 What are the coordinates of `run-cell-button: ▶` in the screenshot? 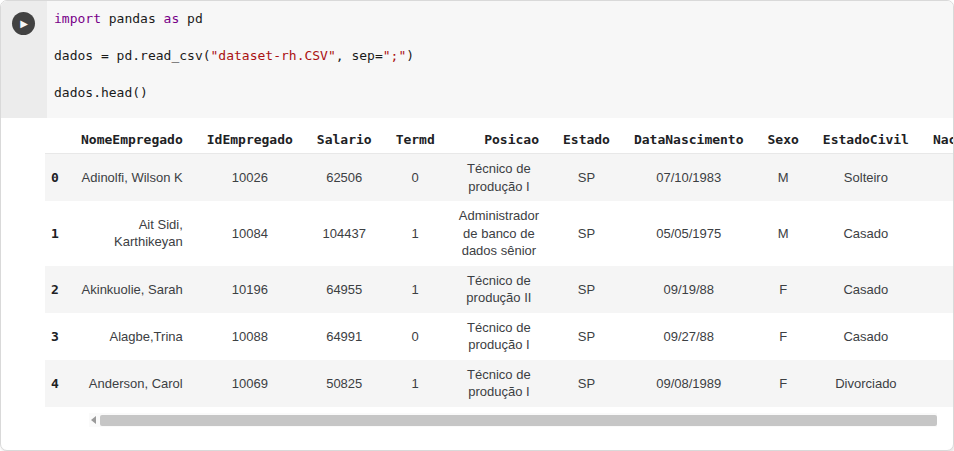 It's located at (24, 24).